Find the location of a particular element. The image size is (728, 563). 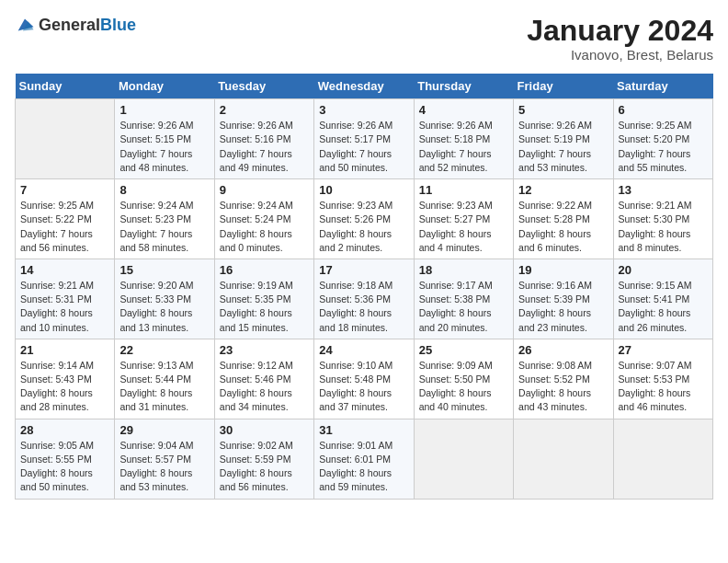

day-info: Sunrise: 9:02 AMSunset: 5:59 PMDaylight:… is located at coordinates (265, 467).